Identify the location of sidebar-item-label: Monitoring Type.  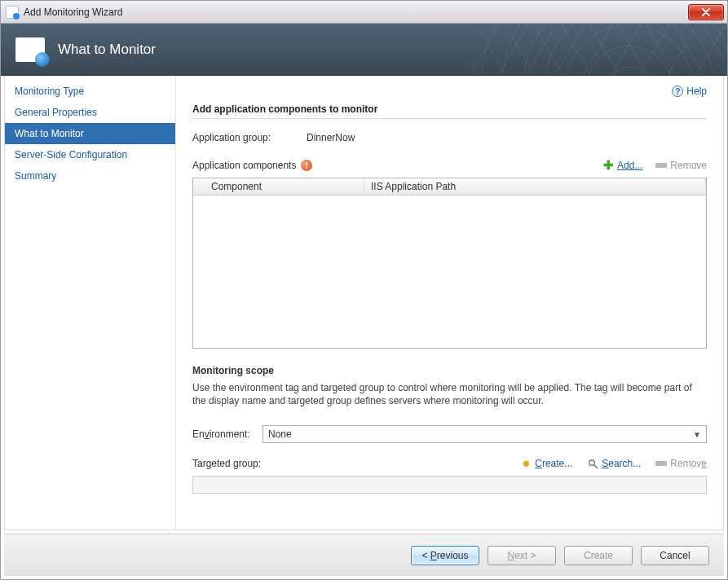
(49, 91).